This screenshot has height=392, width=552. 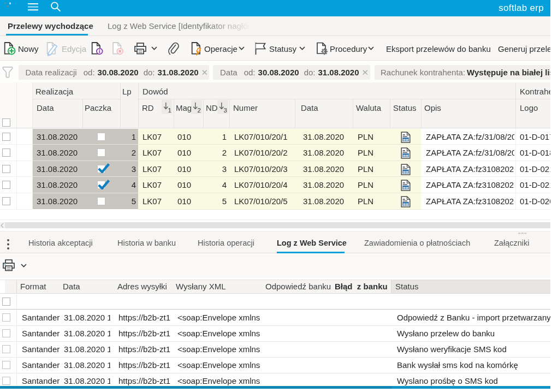 What do you see at coordinates (170, 110) in the screenshot?
I see `svg-text: 1` at bounding box center [170, 110].